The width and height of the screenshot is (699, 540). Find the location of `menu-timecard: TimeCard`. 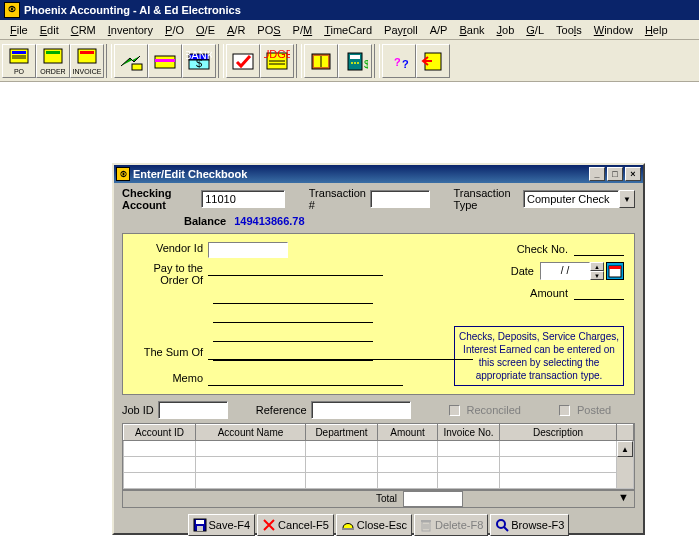

menu-timecard: TimeCard is located at coordinates (348, 30).